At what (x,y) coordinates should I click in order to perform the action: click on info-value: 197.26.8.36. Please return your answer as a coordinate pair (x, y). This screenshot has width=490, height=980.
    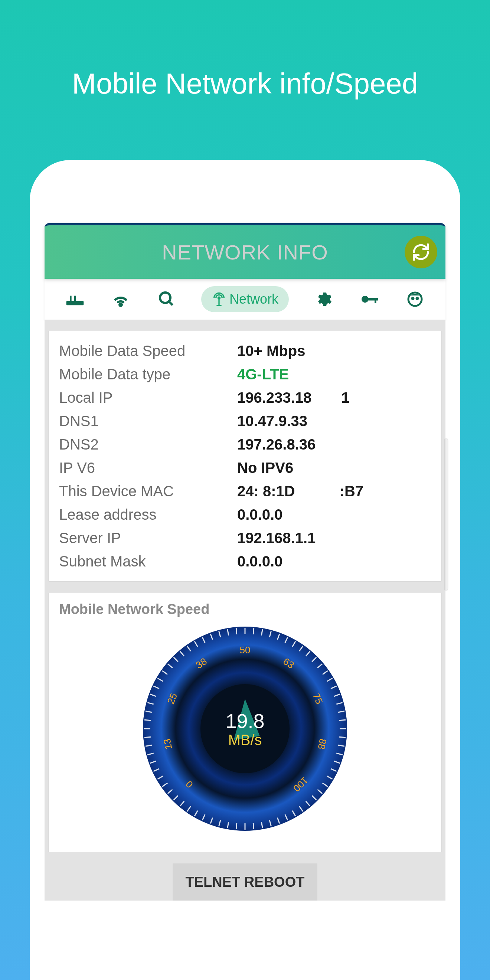
    Looking at the image, I should click on (276, 444).